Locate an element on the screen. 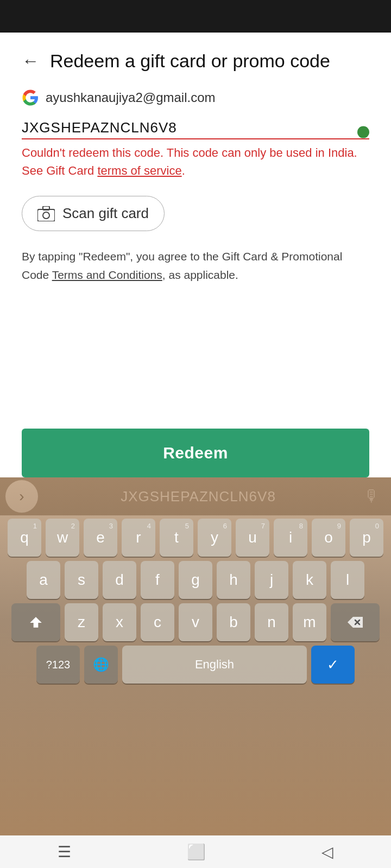 This screenshot has width=391, height=868. terms-of-service-link: terms of service is located at coordinates (139, 170).